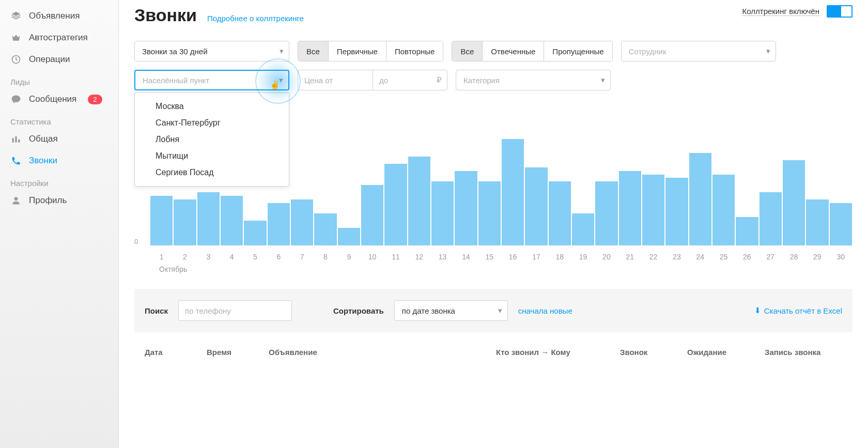 Image resolution: width=868 pixels, height=448 pixels. What do you see at coordinates (185, 257) in the screenshot?
I see `x-tick: 2` at bounding box center [185, 257].